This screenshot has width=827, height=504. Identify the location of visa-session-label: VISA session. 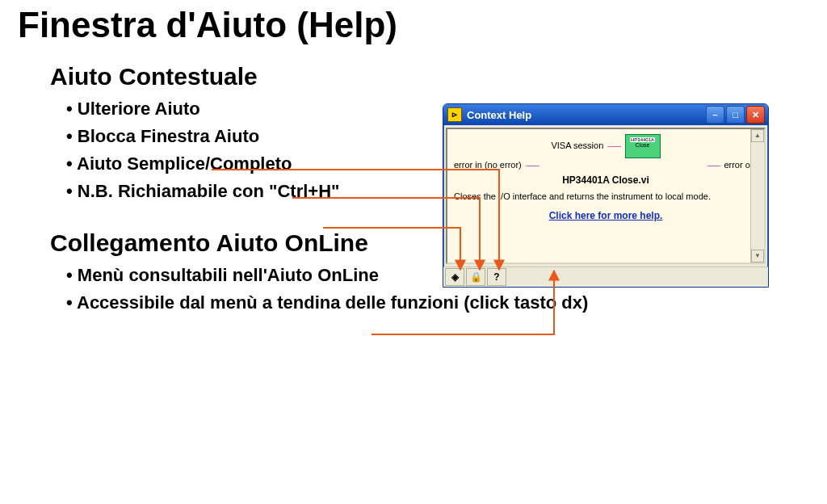
(577, 145).